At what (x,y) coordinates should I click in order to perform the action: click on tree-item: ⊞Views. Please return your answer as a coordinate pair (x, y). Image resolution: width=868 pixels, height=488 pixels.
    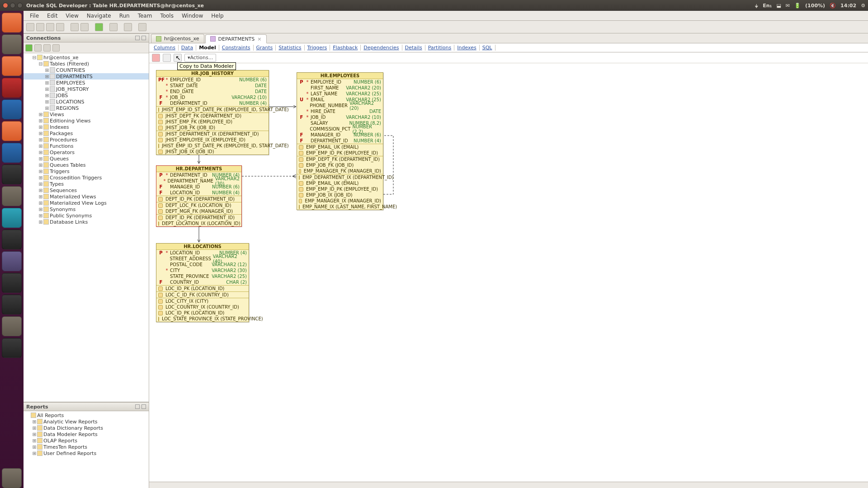
    Looking at the image, I should click on (86, 114).